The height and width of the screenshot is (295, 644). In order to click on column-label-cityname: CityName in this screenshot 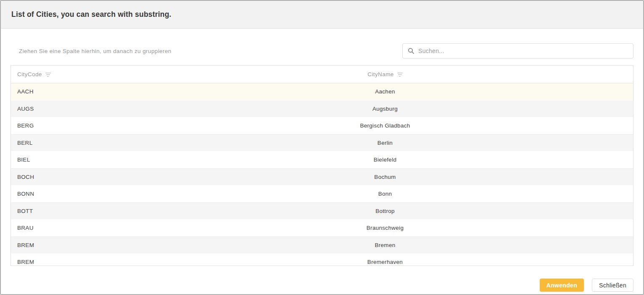, I will do `click(380, 74)`.